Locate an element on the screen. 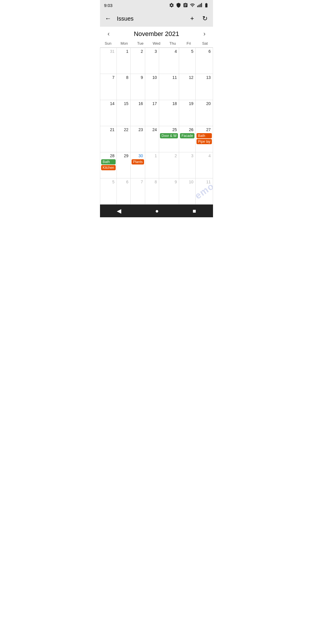 This screenshot has width=313, height=644. calendar-date: 27 is located at coordinates (204, 130).